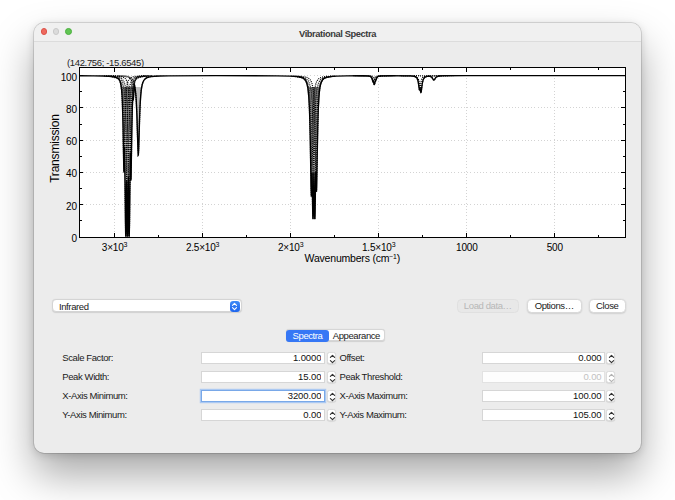 This screenshot has width=675, height=500. What do you see at coordinates (70, 78) in the screenshot?
I see `svg-text: 100` at bounding box center [70, 78].